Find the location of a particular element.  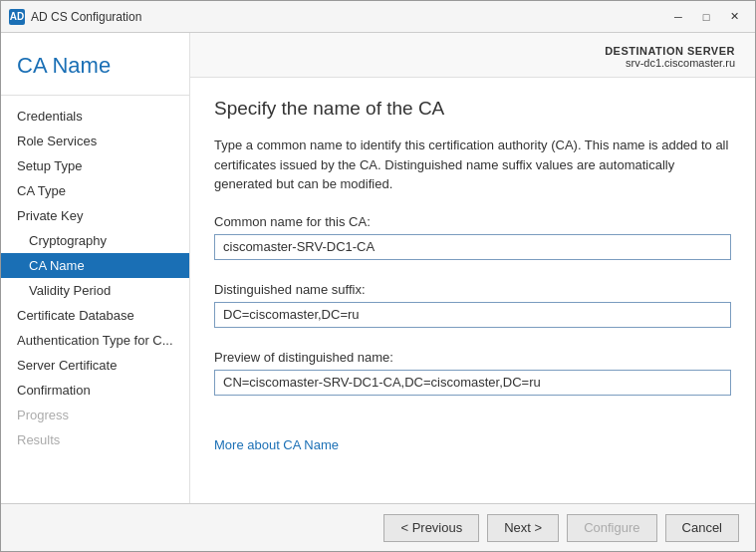

minimize-button: ─ is located at coordinates (678, 17).